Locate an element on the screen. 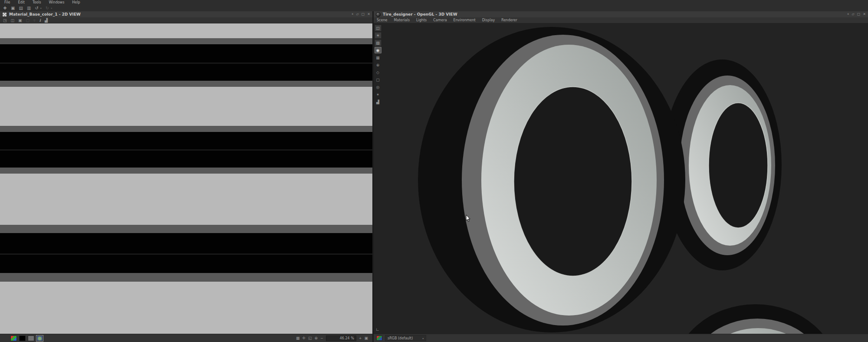 Image resolution: width=868 pixels, height=342 pixels. mouse-cursor is located at coordinates (468, 219).